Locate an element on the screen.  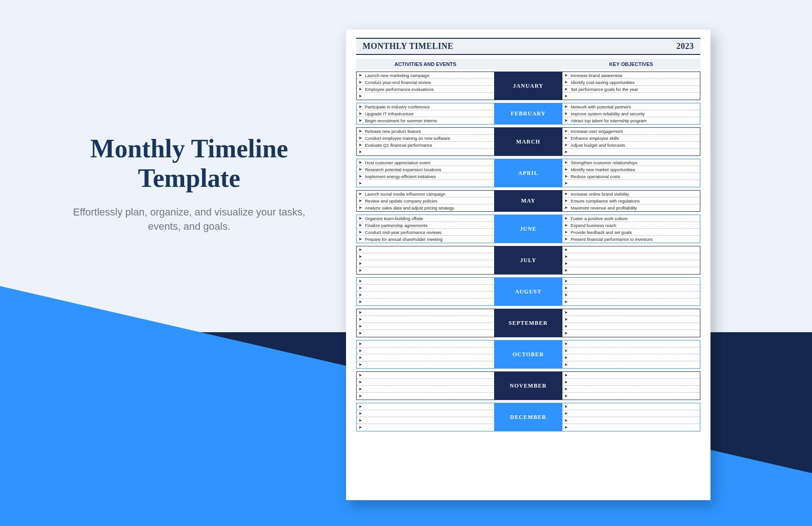
month-row: ➤Launch new marketing campaign➤Conduct y… is located at coordinates (528, 86).